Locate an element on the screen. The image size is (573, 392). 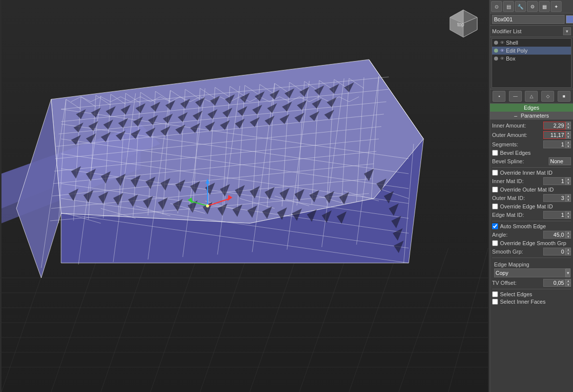
override-edge-smooth-row: Override Edge Smooth Grp is located at coordinates (531, 243).